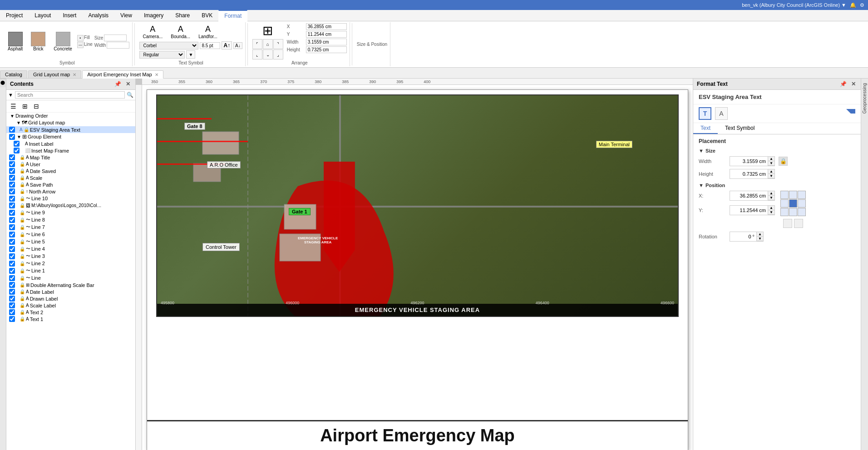 The height and width of the screenshot is (450, 868). Describe the element at coordinates (12, 130) in the screenshot. I see `esv-staging-checkbox` at that location.